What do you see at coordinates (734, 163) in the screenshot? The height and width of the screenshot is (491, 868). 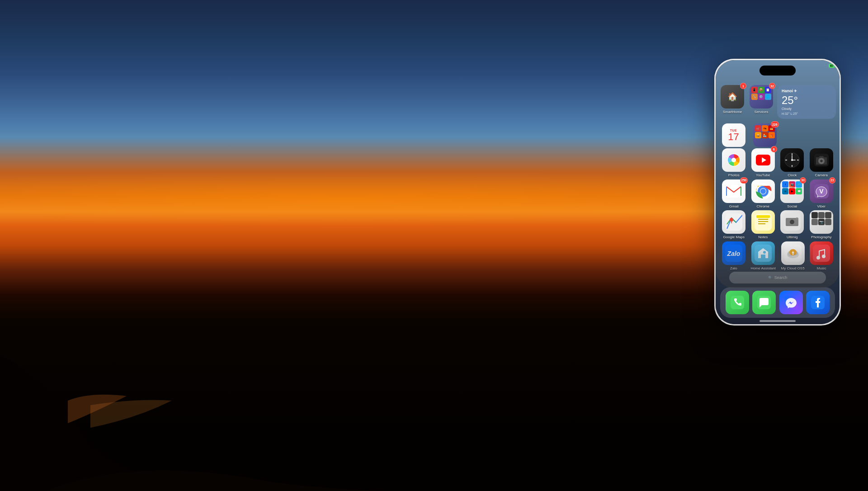 I see `app-photos: Photos` at bounding box center [734, 163].